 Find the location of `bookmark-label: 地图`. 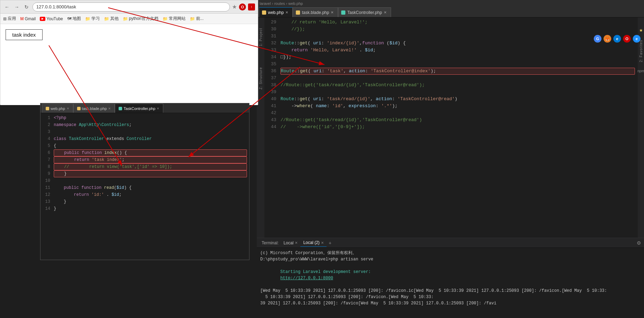

bookmark-label: 地图 is located at coordinates (77, 19).